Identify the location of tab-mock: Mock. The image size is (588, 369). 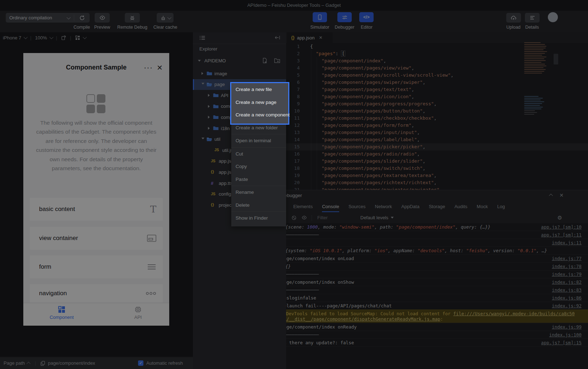
(483, 206).